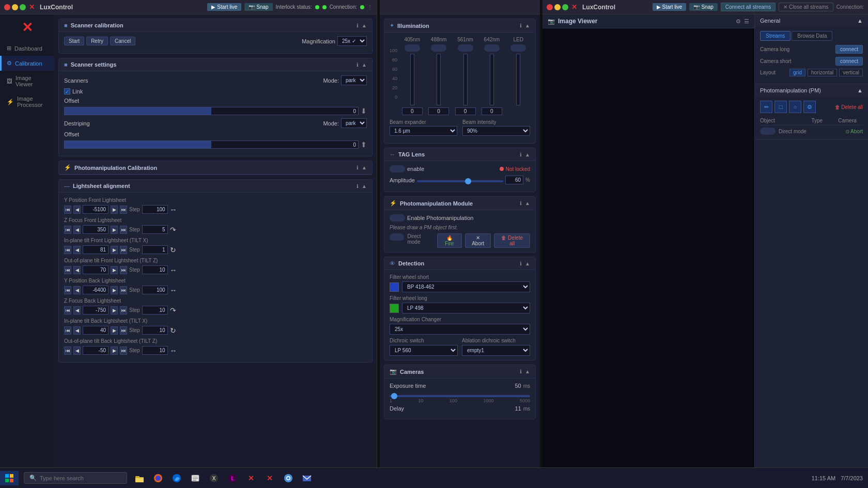  Describe the element at coordinates (155, 350) in the screenshot. I see `tilt-z-back-step` at that location.